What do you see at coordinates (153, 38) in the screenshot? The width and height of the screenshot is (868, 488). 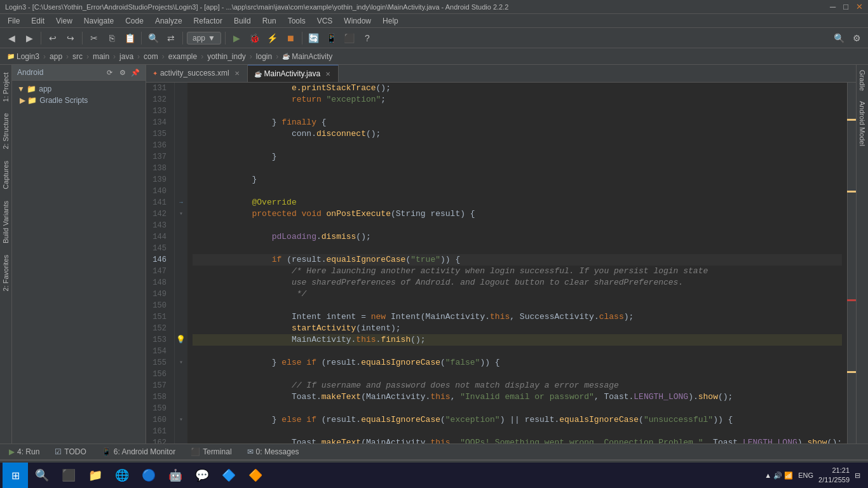 I see `toolbar-search-button: 🔍` at bounding box center [153, 38].